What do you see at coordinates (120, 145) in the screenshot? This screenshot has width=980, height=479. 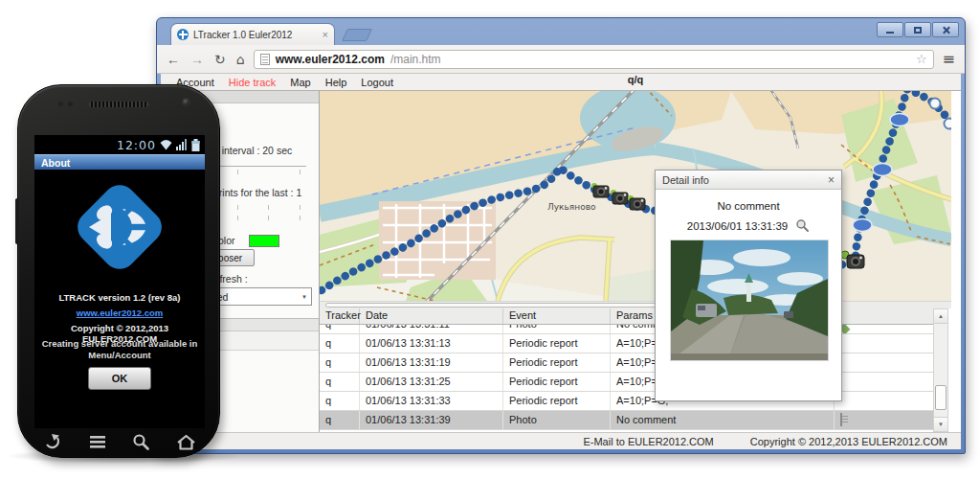 I see `phone-status-bar: 12:00` at bounding box center [120, 145].